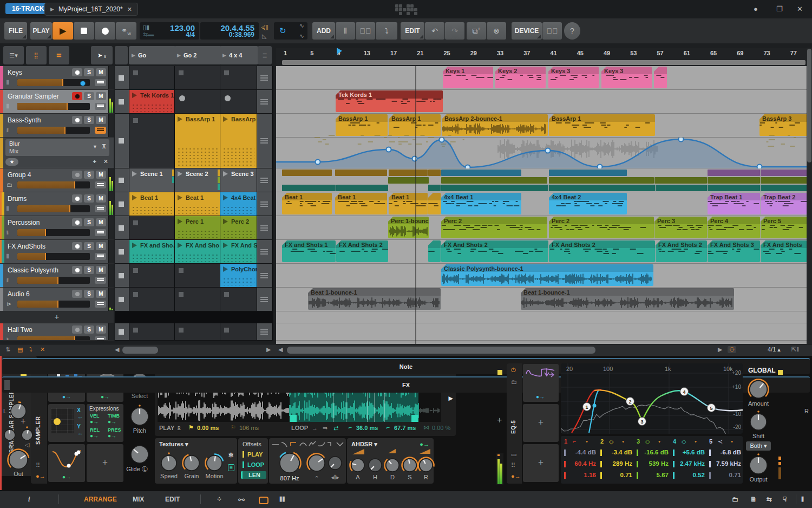 This screenshot has width=812, height=508. I want to click on eq-band-freq-value: 60.4 Hz, so click(582, 464).